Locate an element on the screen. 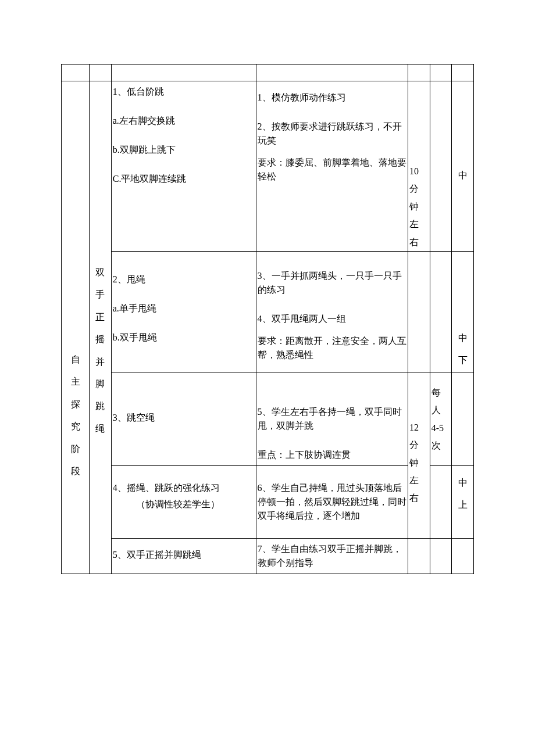 The width and height of the screenshot is (535, 756). phase-text: 自主探究阶段 is located at coordinates (76, 415).